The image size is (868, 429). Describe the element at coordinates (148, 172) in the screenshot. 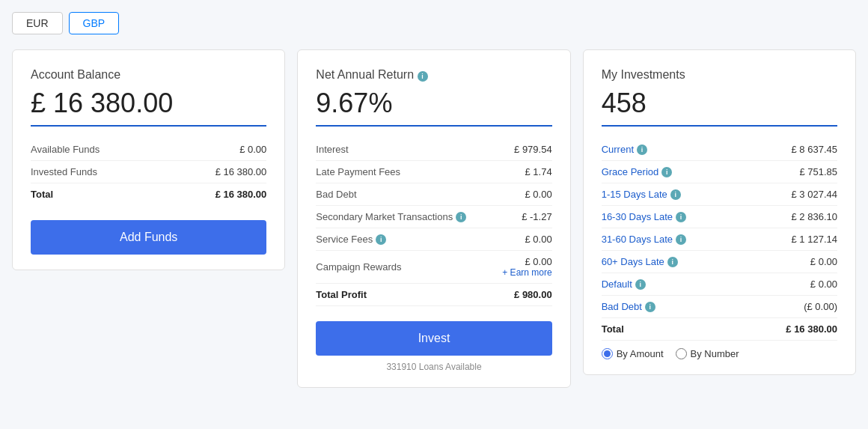

I see `invested-funds-row: Invested Funds £ 16 380.00` at that location.